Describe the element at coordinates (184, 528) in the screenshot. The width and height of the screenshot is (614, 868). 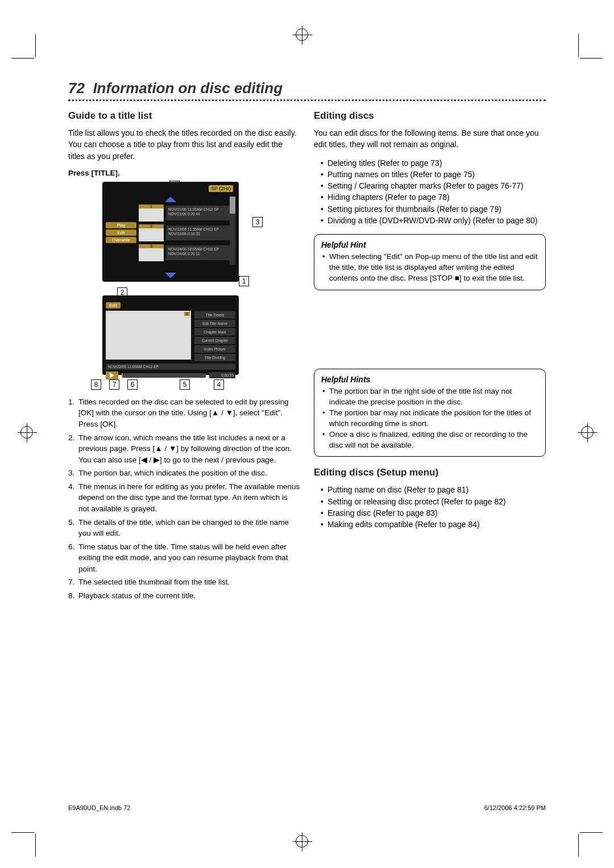
I see `list-item: The details of the title, which can be c…` at that location.